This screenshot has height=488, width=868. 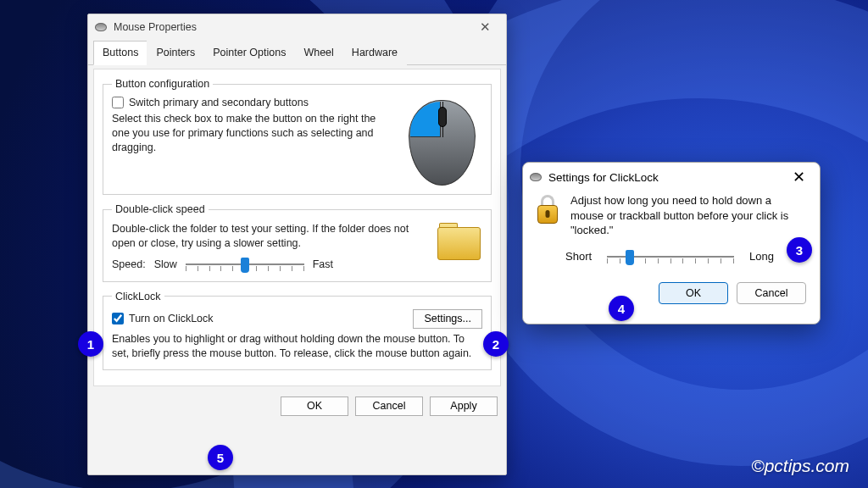 What do you see at coordinates (220, 458) in the screenshot?
I see `annotation-marker-5: 5` at bounding box center [220, 458].